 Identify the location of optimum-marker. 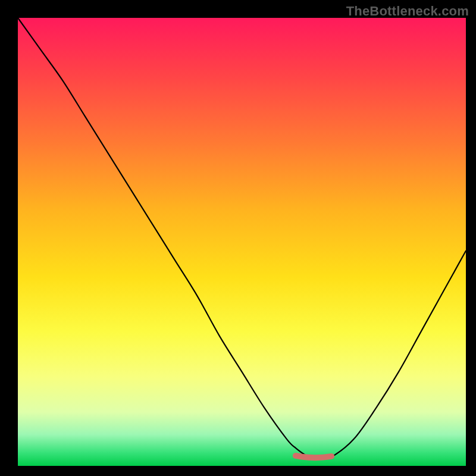
(314, 457).